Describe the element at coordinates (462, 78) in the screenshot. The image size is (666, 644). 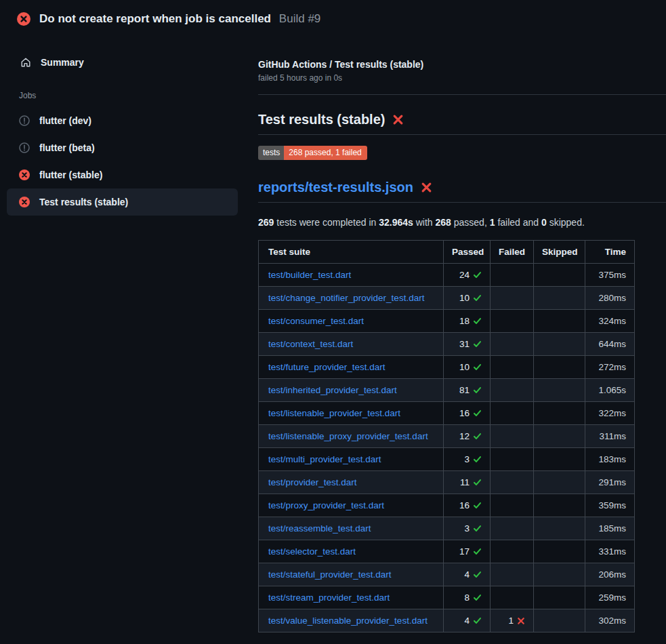
I see `status-line: failed 5 hours ago in 0s` at that location.